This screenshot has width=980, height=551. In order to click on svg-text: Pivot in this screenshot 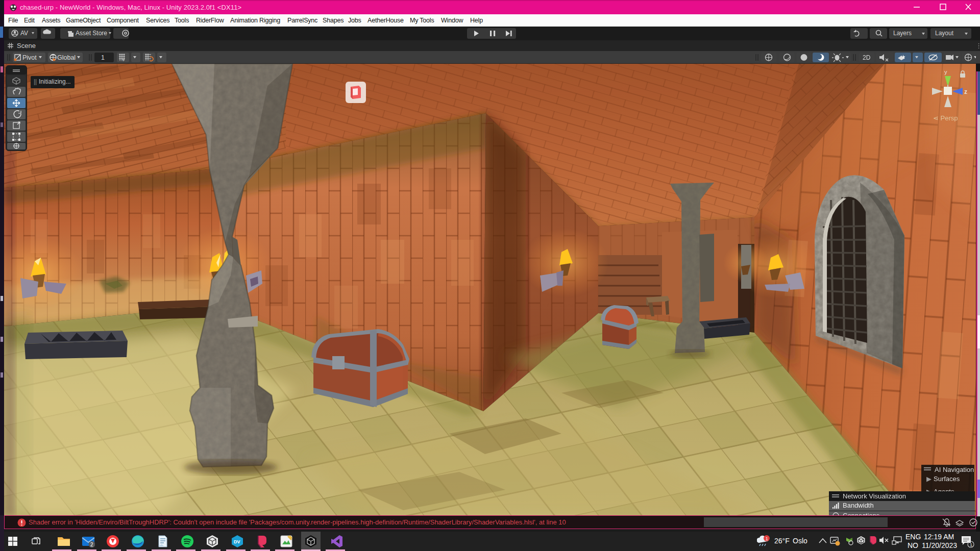, I will do `click(30, 58)`.